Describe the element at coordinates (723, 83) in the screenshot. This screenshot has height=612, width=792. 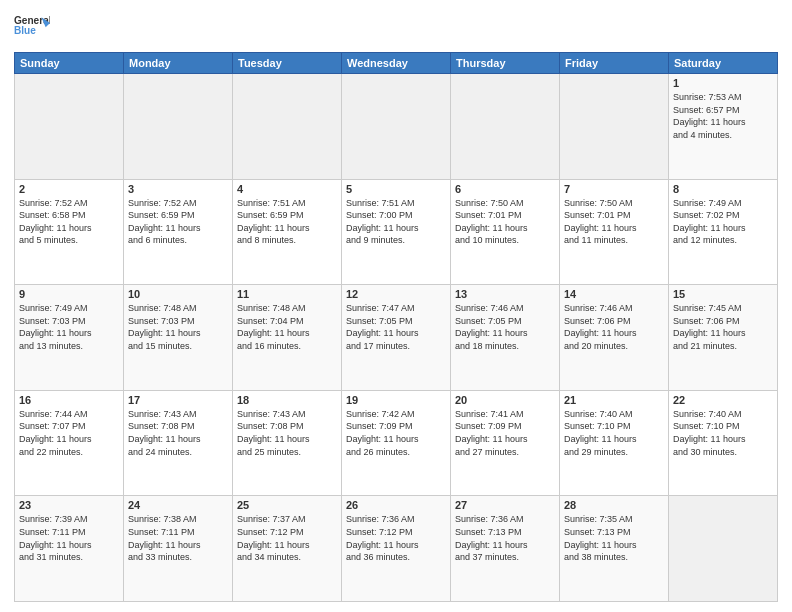
I see `day-number: 1` at that location.